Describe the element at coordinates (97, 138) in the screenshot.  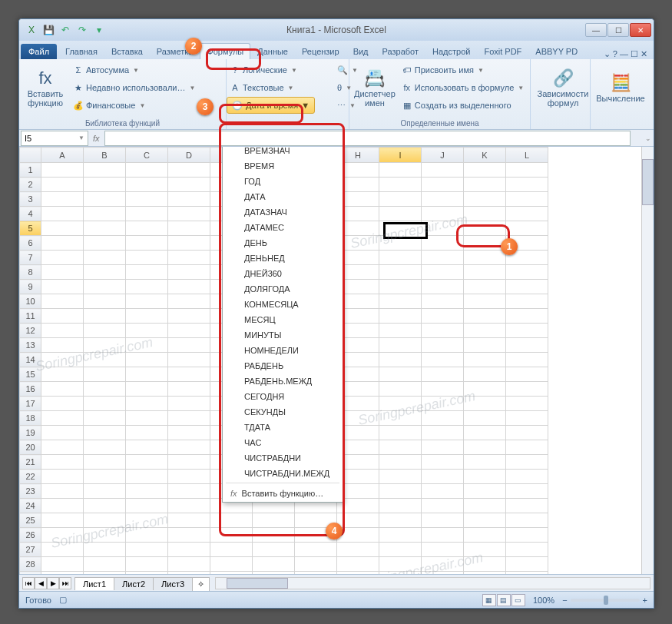
I see `fx-icon: fx` at that location.